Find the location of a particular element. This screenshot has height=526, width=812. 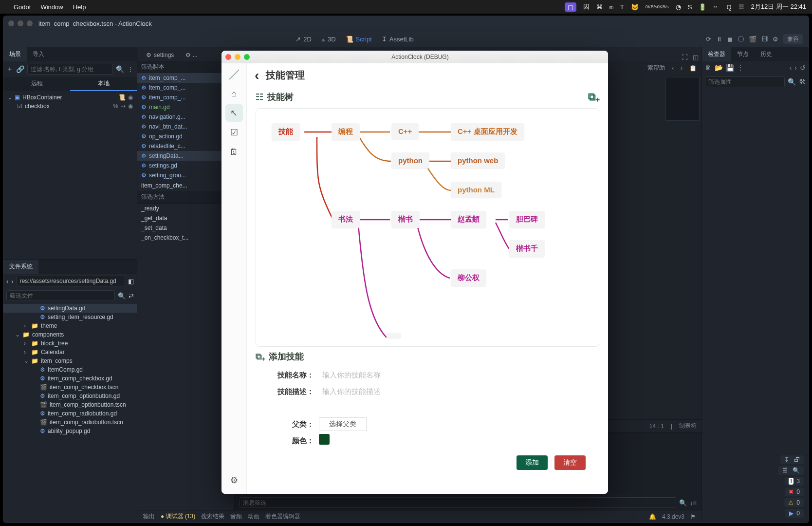

script-item: ⚙item_comp_... is located at coordinates (186, 97).